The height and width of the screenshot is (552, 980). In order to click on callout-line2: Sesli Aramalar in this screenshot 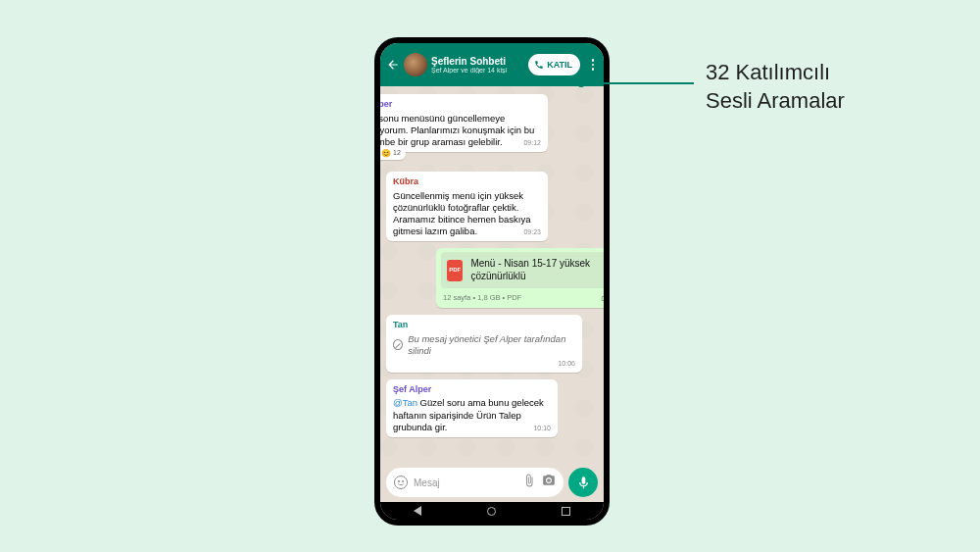, I will do `click(775, 102)`.